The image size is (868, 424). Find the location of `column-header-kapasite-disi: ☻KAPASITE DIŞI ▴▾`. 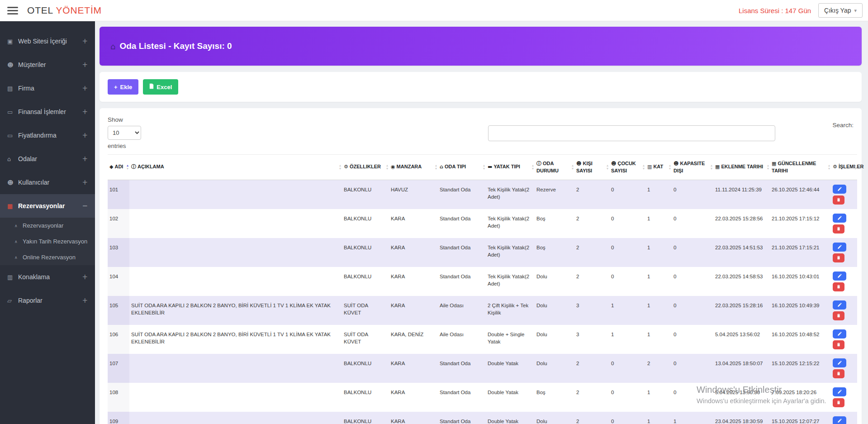

column-header-kapasite-disi: ☻KAPASITE DIŞI ▴▾ is located at coordinates (693, 167).